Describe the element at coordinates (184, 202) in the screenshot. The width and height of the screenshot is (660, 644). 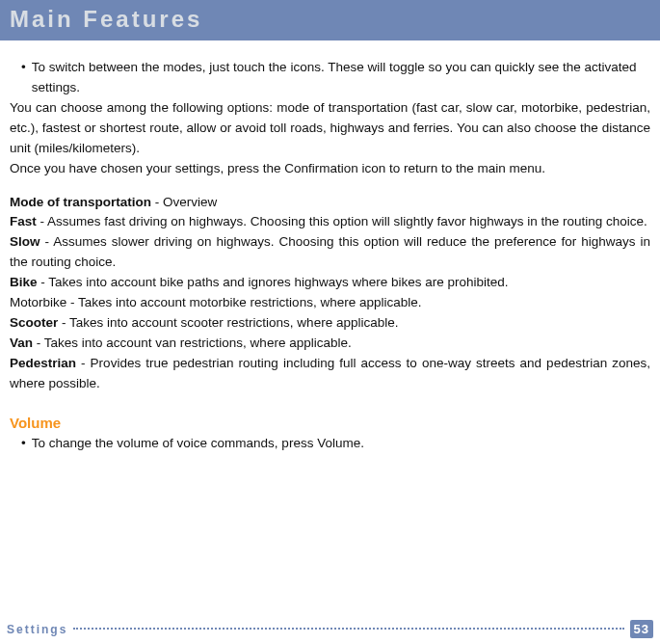
I see `mode-heading-rest: - Overview` at that location.